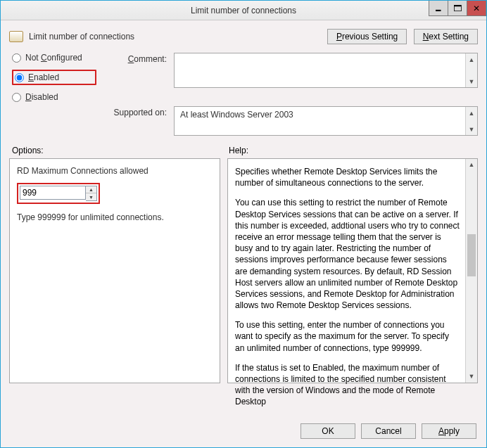 The width and height of the screenshot is (487, 448). Describe the element at coordinates (244, 11) in the screenshot. I see `window-title: Limit number of connections` at that location.